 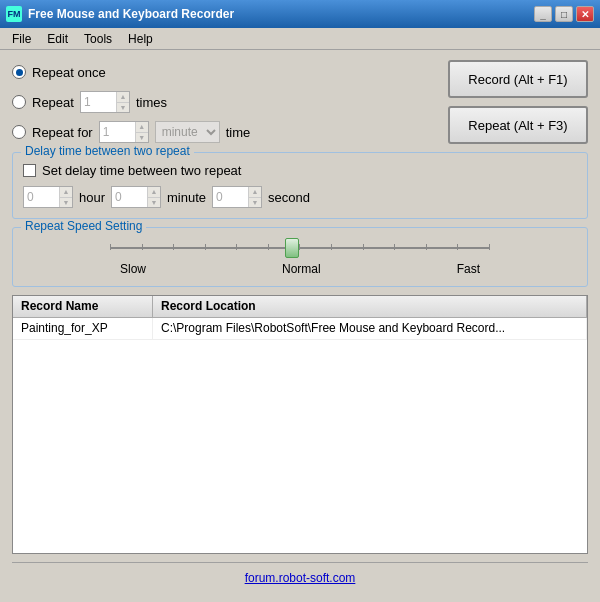 I want to click on slider-labels: Slow Normal Fast, so click(x=300, y=269).